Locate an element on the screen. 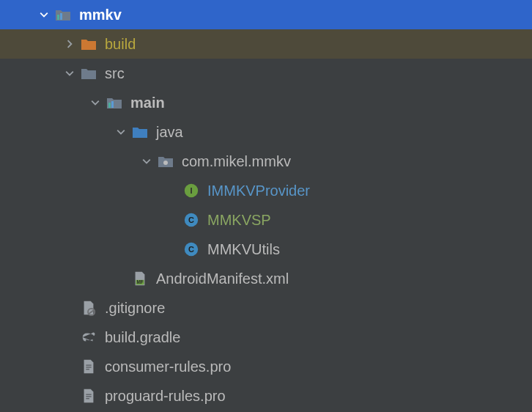 The height and width of the screenshot is (412, 532). tree-item-mmkv: mmkv is located at coordinates (266, 15).